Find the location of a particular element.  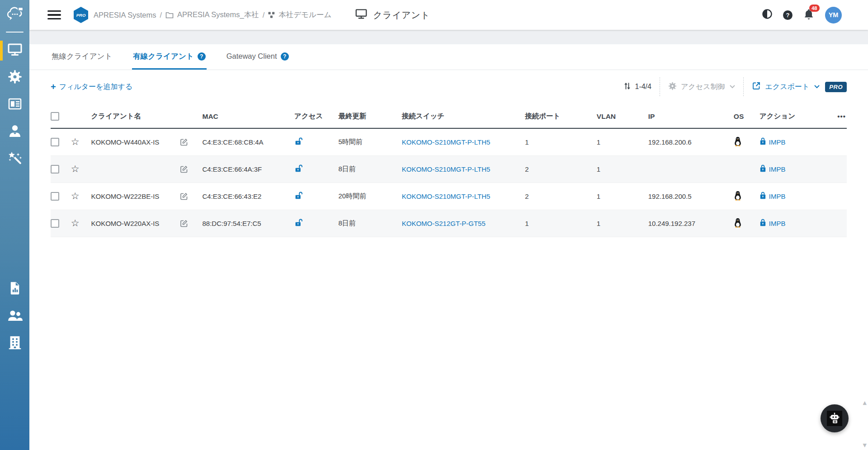

breadcrumb-org: APRESIA Systems is located at coordinates (125, 15).